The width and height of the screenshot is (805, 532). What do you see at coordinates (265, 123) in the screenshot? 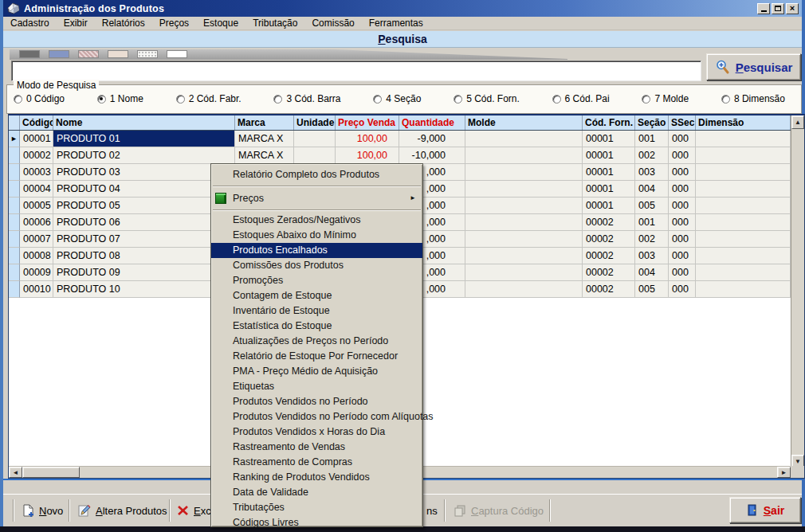
I see `grid-column-header-marca: Marca` at bounding box center [265, 123].